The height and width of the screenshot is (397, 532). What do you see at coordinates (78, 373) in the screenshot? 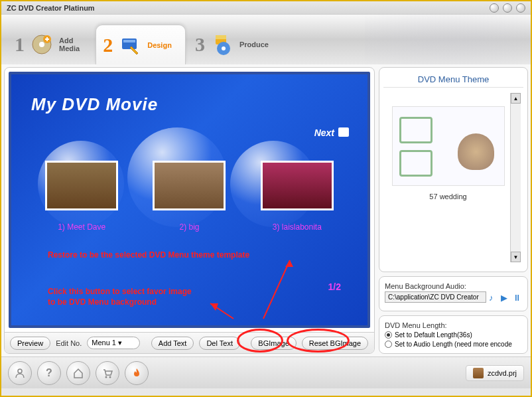
I see `home-icon` at bounding box center [78, 373].